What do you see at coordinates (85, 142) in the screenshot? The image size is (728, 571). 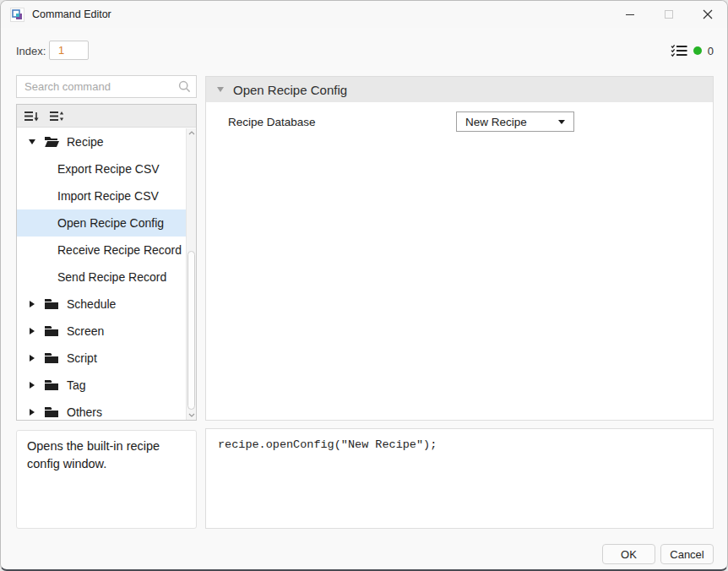 I see `tree-folder-label: Recipe` at bounding box center [85, 142].